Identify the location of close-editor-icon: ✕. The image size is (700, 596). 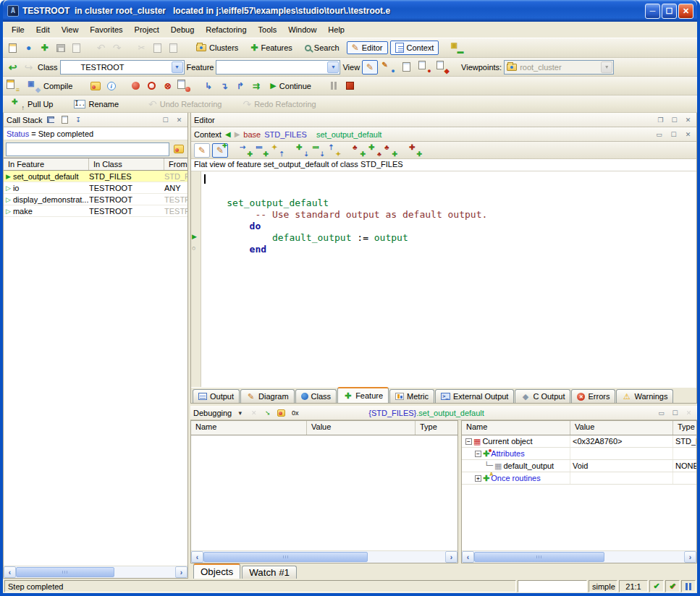
(688, 120).